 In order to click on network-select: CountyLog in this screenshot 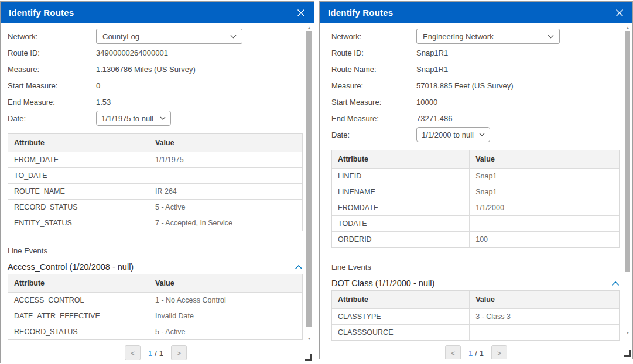, I will do `click(169, 36)`.